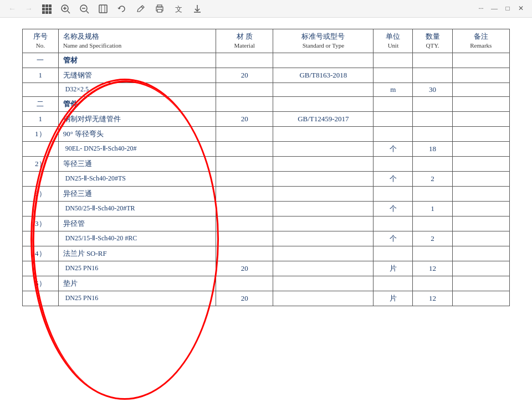 The height and width of the screenshot is (402, 532). I want to click on cell-qty: 2, so click(432, 178).